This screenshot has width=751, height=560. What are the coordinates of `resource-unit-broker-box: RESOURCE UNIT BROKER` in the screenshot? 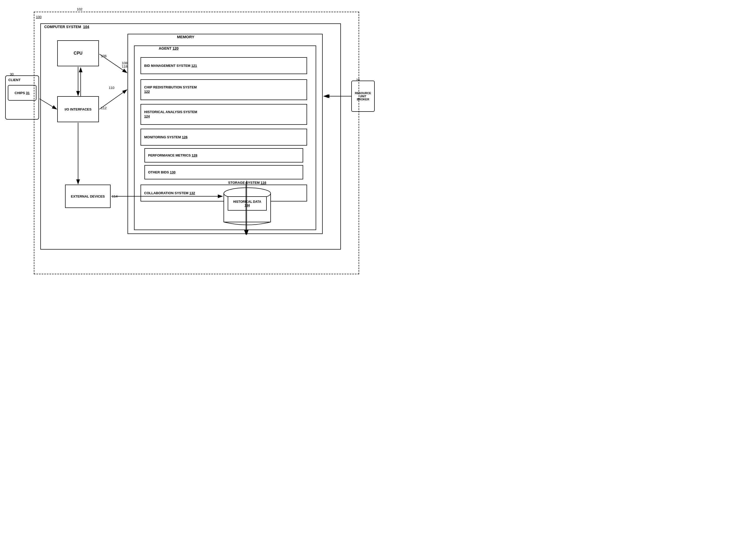 It's located at (363, 96).